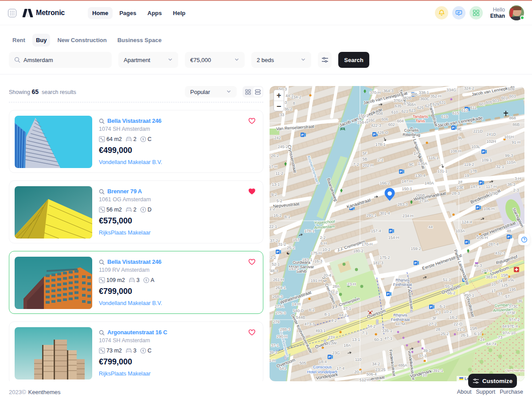 This screenshot has height=399, width=532. I want to click on svg-text: 19, so click(467, 176).